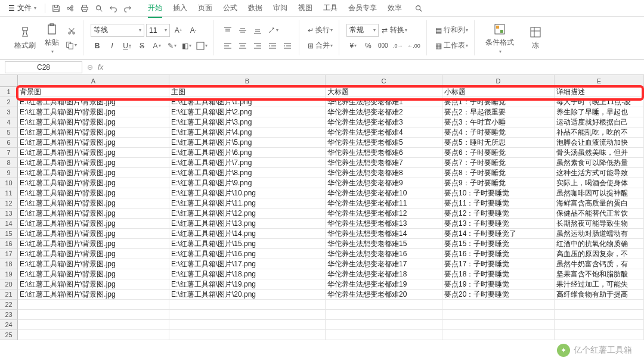  Describe the element at coordinates (599, 163) in the screenshot. I see `cell: 虽然素食可以降低热量` at that location.